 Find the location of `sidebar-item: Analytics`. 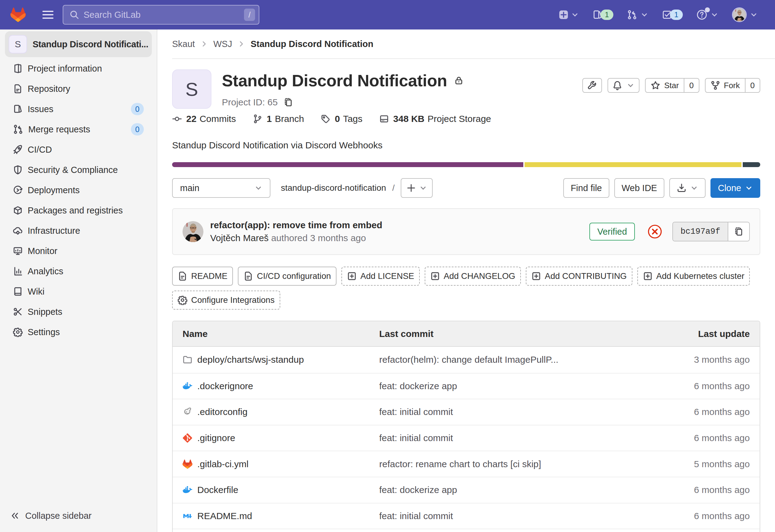

sidebar-item: Analytics is located at coordinates (78, 271).